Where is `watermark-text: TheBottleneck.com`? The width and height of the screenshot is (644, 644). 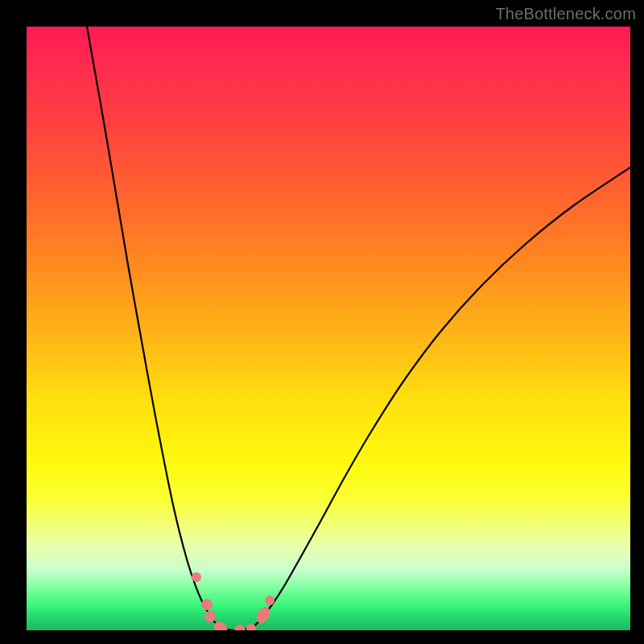 watermark-text: TheBottleneck.com is located at coordinates (565, 14).